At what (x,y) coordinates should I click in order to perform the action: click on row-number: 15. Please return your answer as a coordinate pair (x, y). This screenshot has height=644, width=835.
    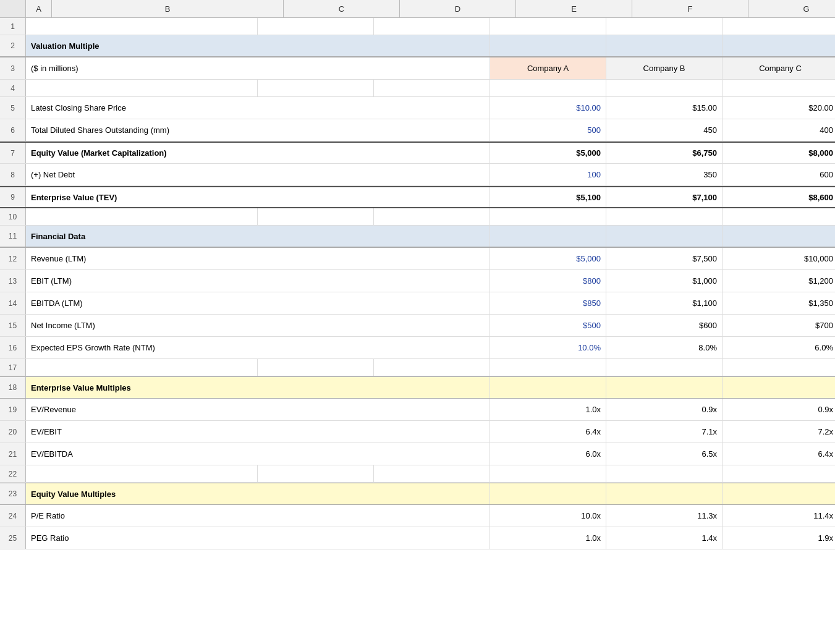
    Looking at the image, I should click on (13, 325).